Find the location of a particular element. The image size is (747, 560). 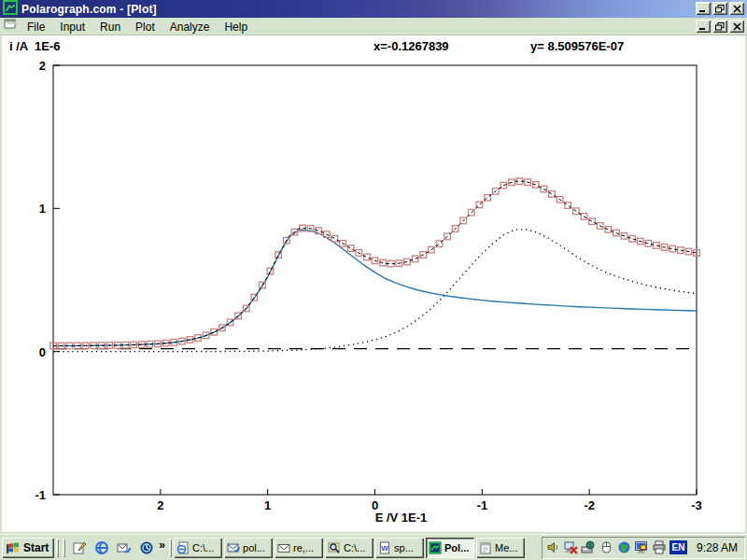

mdi-child-icon is located at coordinates (11, 26).